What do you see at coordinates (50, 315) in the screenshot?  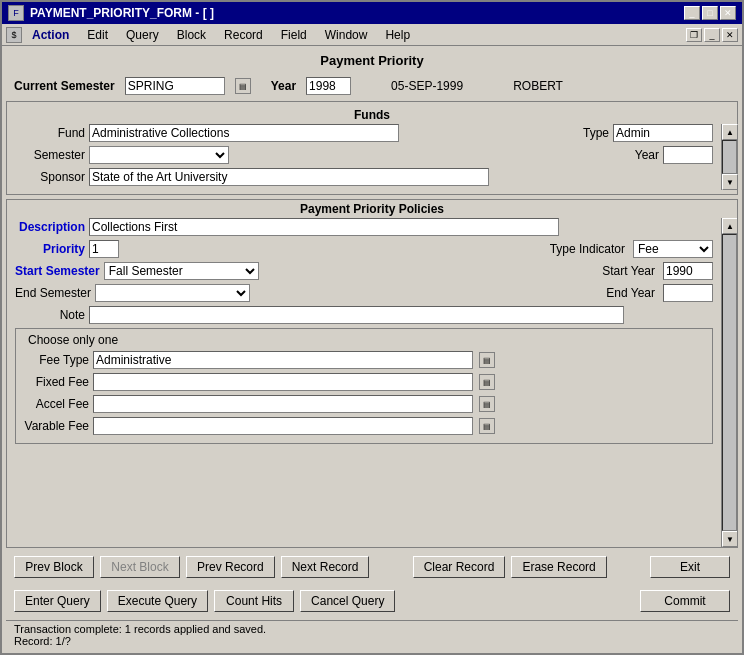 I see `note-label: Note` at bounding box center [50, 315].